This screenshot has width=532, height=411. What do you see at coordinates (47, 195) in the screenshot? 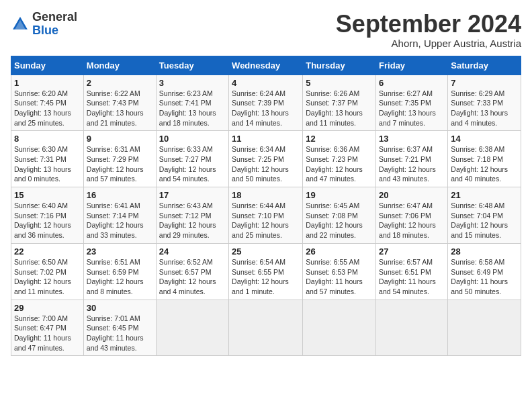
I see `day-number: 15` at bounding box center [47, 195].